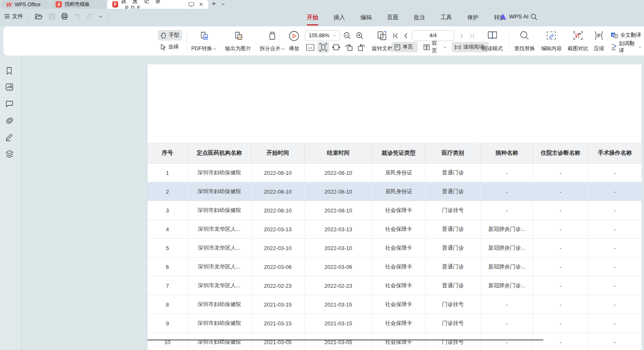 The height and width of the screenshot is (350, 644). Describe the element at coordinates (10, 138) in the screenshot. I see `signature-pen-icon` at that location.